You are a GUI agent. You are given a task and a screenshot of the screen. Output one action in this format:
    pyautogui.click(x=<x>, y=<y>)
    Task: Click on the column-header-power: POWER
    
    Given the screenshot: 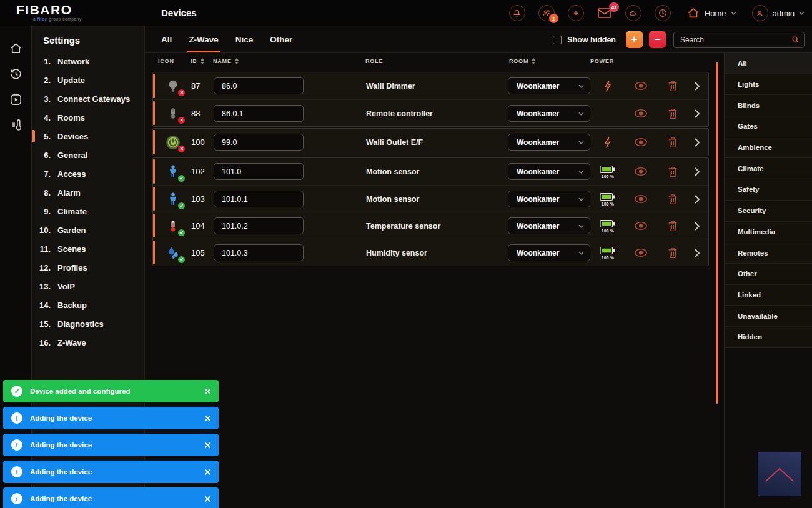 What is the action you would take?
    pyautogui.click(x=602, y=61)
    